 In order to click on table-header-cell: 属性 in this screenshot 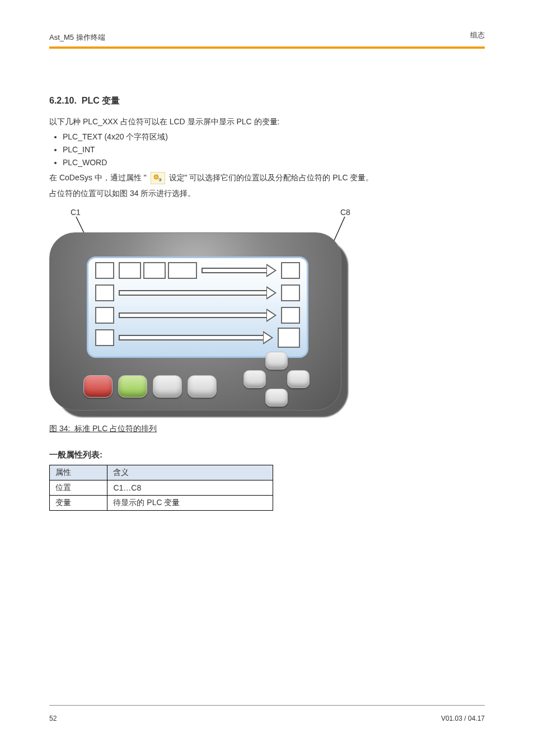, I will do `click(78, 473)`.